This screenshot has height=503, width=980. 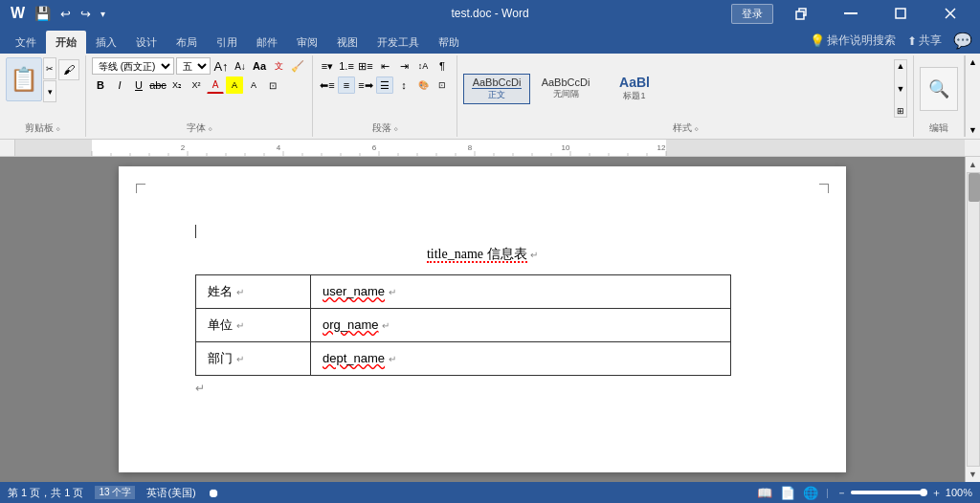 What do you see at coordinates (227, 42) in the screenshot?
I see `tab-references: 引用` at bounding box center [227, 42].